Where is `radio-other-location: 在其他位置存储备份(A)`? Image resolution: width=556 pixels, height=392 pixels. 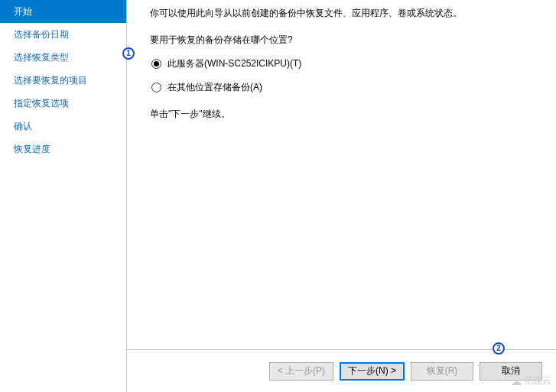
radio-other-location: 在其他位置存储备份(A) is located at coordinates (341, 87).